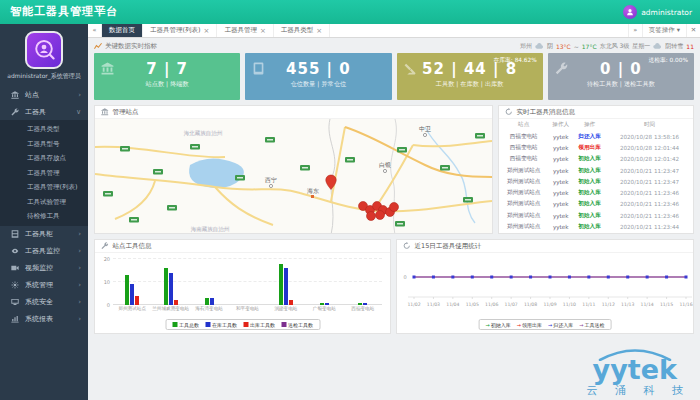  What do you see at coordinates (44, 216) in the screenshot?
I see `sidebar-subitem: 待检修工具` at bounding box center [44, 216].